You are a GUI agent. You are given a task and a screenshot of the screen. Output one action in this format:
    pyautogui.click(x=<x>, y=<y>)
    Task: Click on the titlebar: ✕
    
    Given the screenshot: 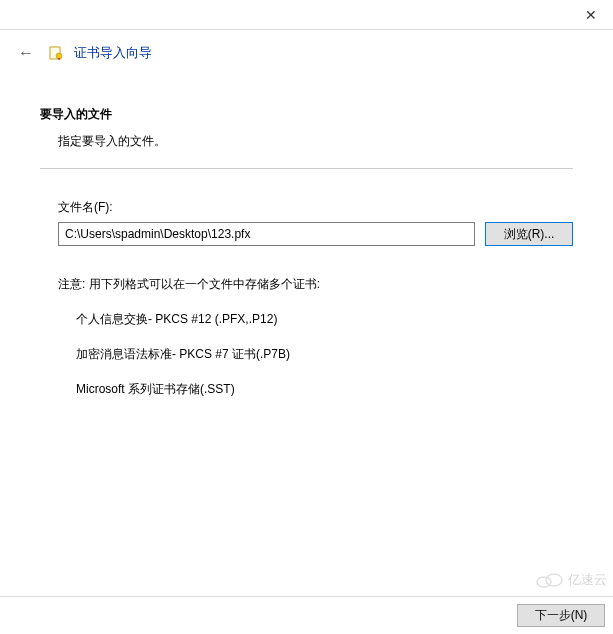 What is the action you would take?
    pyautogui.click(x=306, y=15)
    